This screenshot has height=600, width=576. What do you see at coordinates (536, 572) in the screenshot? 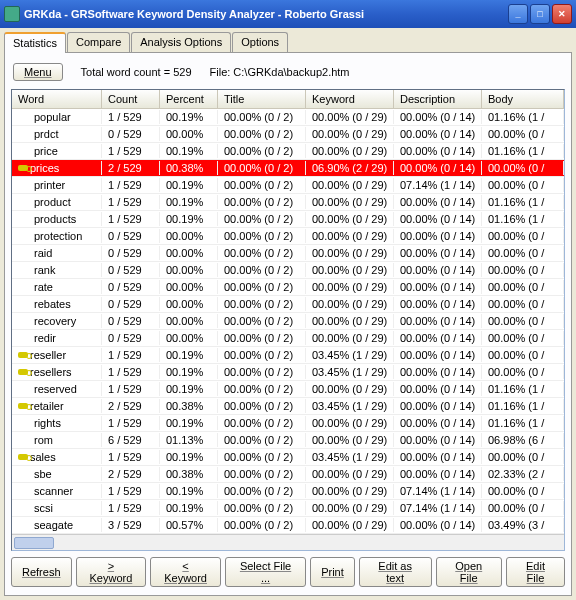
I see `edit-file-button: Edit File` at bounding box center [536, 572].